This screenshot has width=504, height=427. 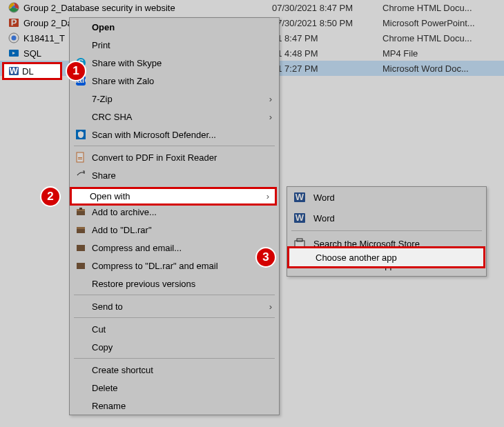 I want to click on menu-share-zalo: ZaloShare with Zalo, so click(x=174, y=81).